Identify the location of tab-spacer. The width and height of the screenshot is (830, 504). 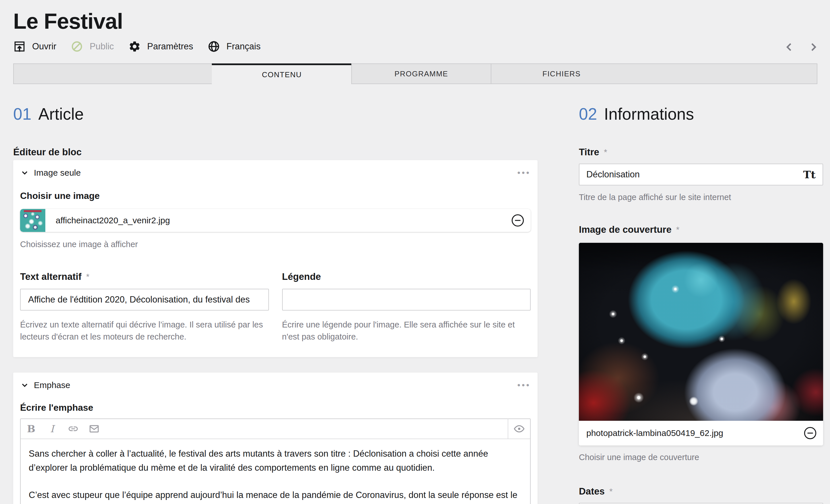
(113, 74).